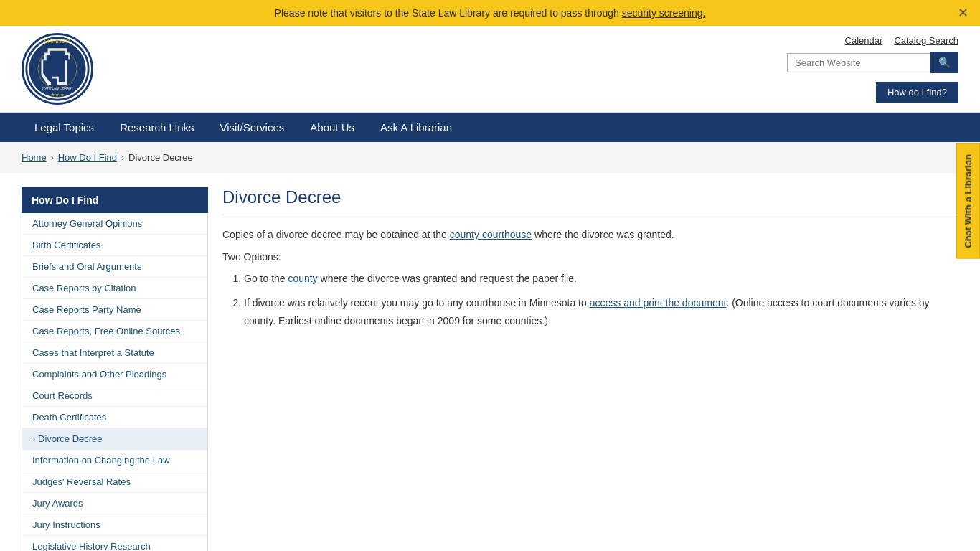  What do you see at coordinates (115, 461) in the screenshot?
I see `sidebar-item-info-changing-law: Information on Changing the Law` at bounding box center [115, 461].